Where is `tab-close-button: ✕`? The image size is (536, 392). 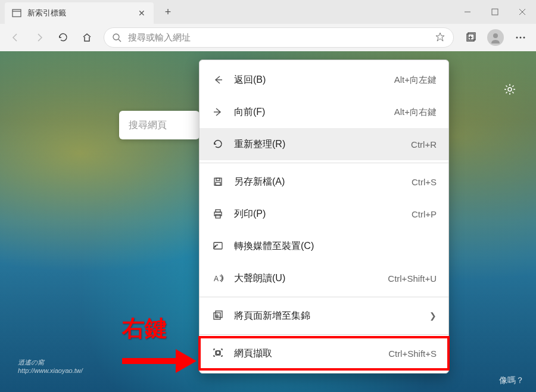
tab-close-button: ✕ is located at coordinates (142, 13).